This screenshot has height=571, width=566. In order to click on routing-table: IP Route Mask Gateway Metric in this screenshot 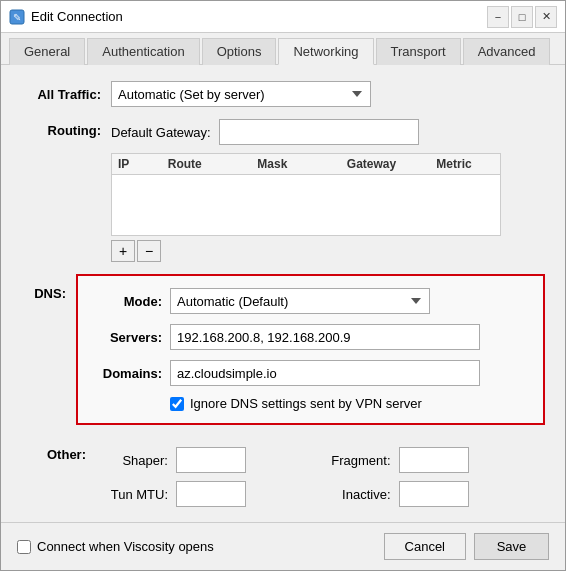, I will do `click(306, 194)`.